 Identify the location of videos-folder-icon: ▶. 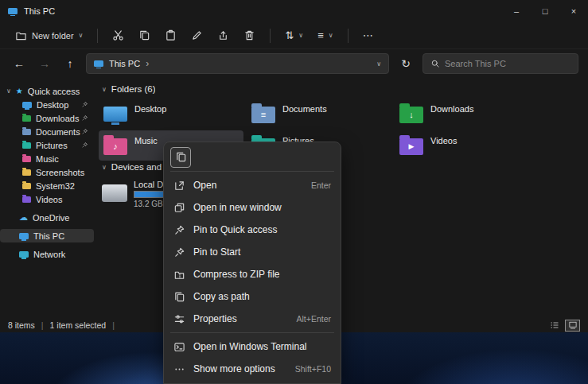
(411, 146).